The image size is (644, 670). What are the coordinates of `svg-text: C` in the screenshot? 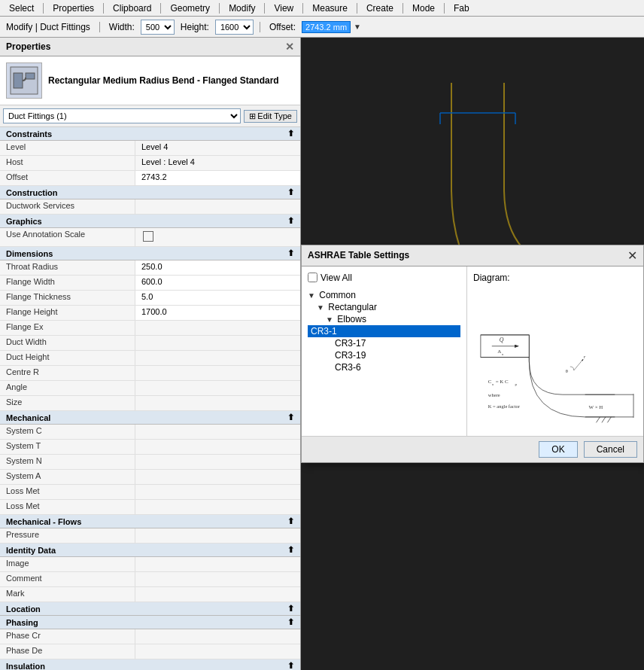 It's located at (491, 381).